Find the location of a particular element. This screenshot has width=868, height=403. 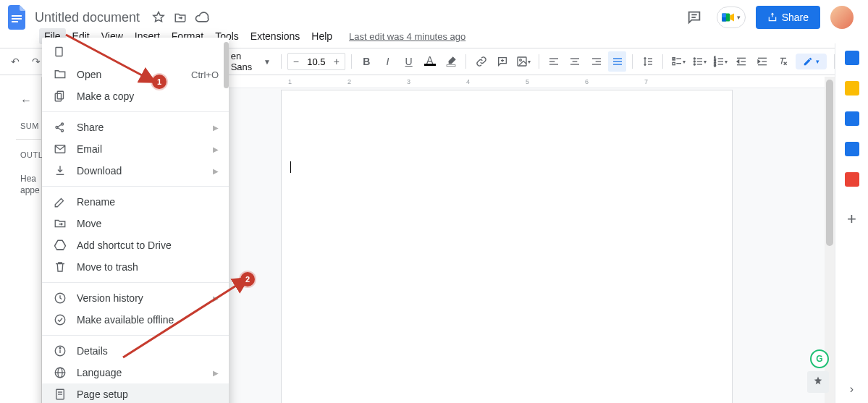

menu-scrollbar-thumb is located at coordinates (226, 65).